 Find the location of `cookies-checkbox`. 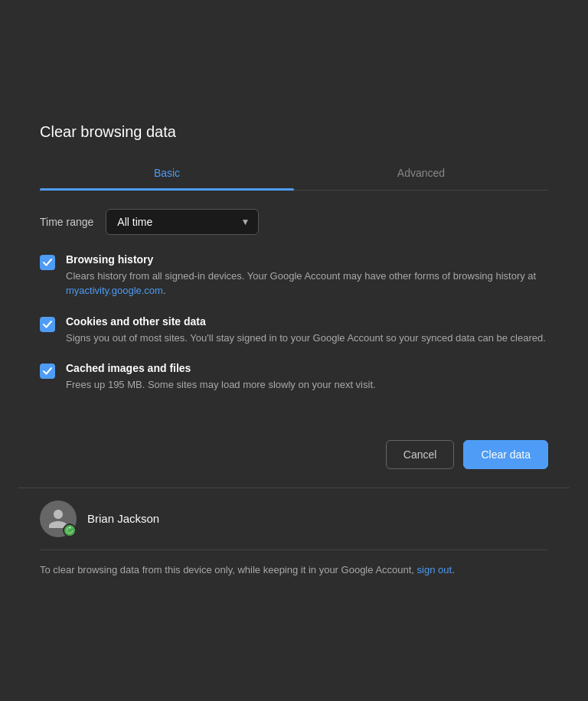

cookies-checkbox is located at coordinates (47, 324).